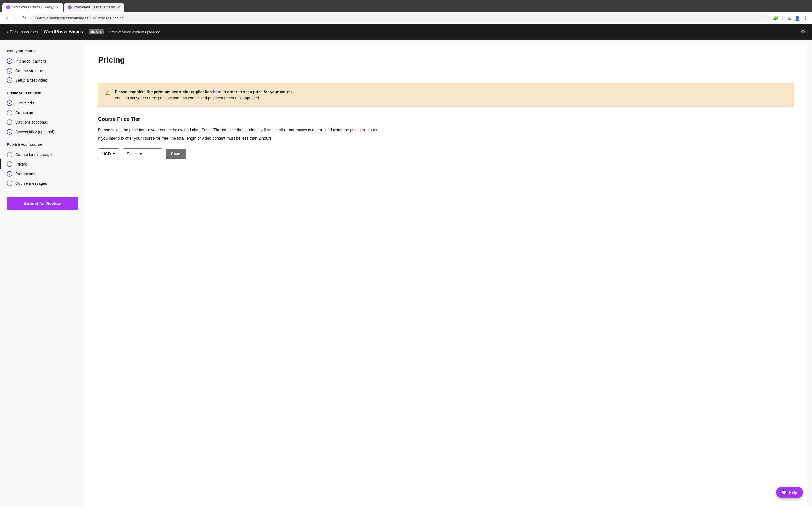  What do you see at coordinates (42, 71) in the screenshot?
I see `sidebar-item-course-structure: Course structure` at bounding box center [42, 71].